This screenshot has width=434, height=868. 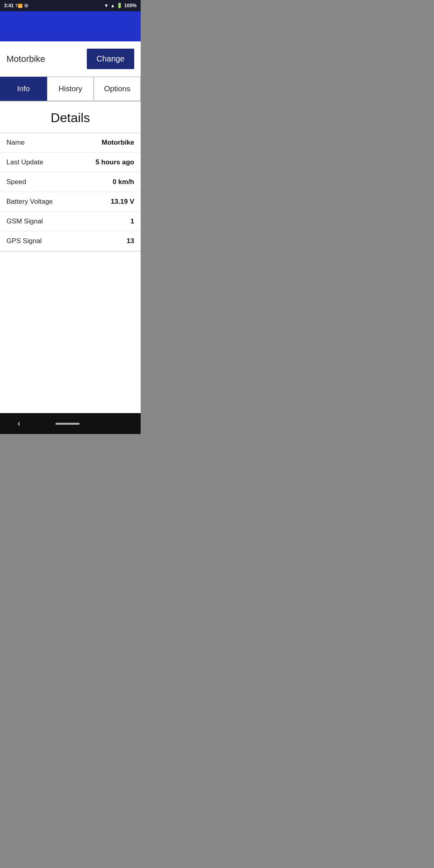 I want to click on app-header, so click(x=70, y=27).